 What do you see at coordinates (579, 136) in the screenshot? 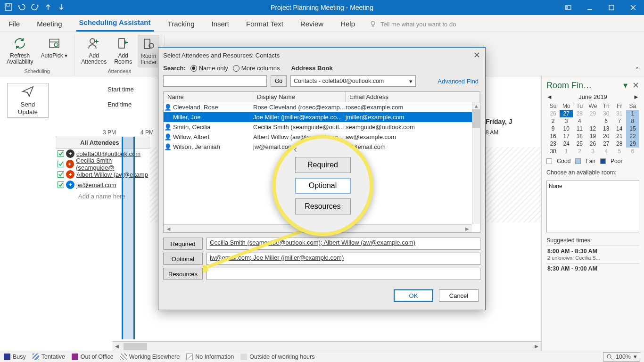
I see `calendar-day: 18` at bounding box center [579, 136].